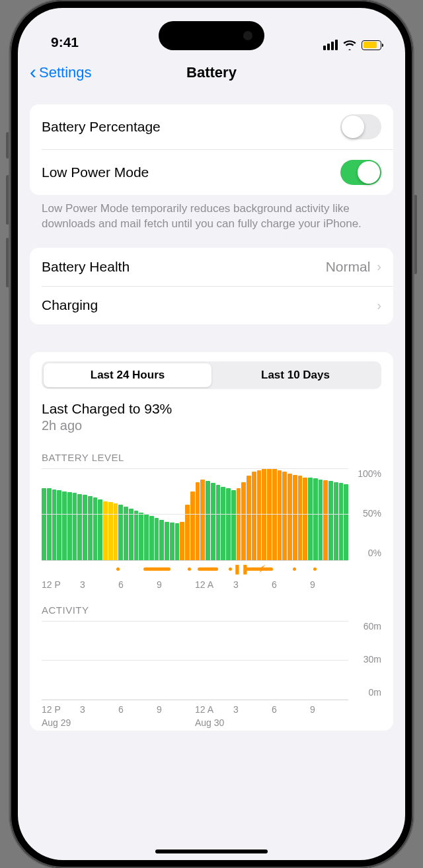 The image size is (423, 868). Describe the element at coordinates (191, 127) in the screenshot. I see `row-label: Battery Percentage` at that location.